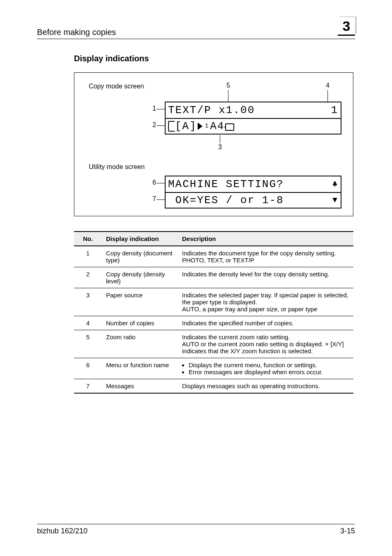 The width and height of the screenshot is (392, 556). What do you see at coordinates (226, 184) in the screenshot?
I see `lcd-row6-left: MACHINE SETTING?` at bounding box center [226, 184].